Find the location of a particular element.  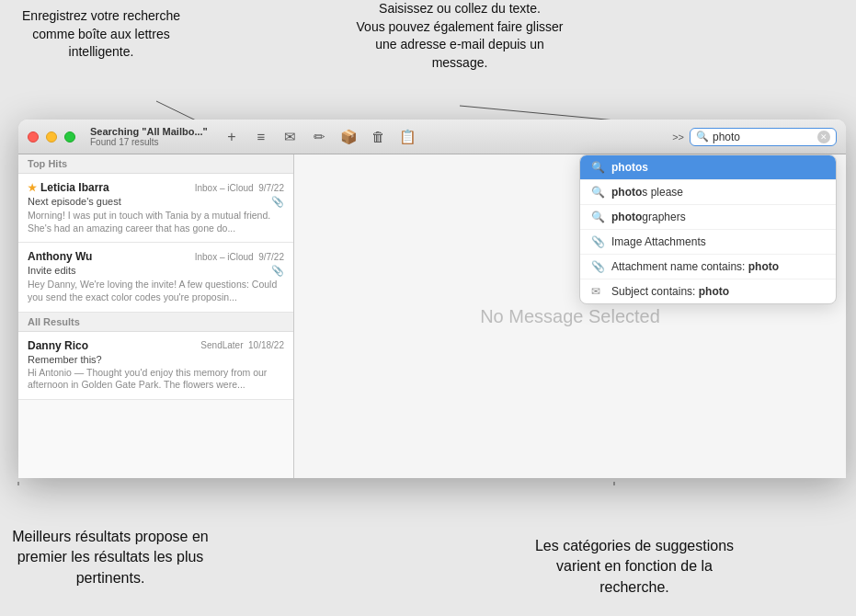

compose-edit-button: ✏ is located at coordinates (320, 137).